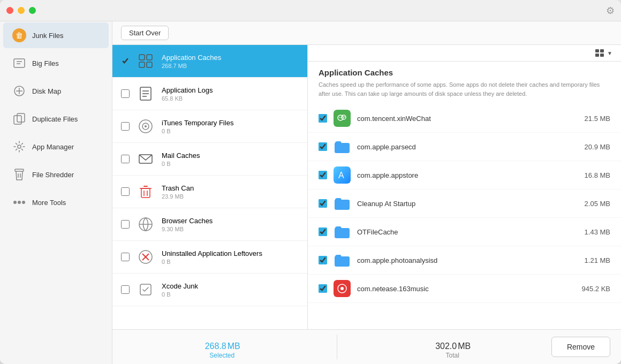 The width and height of the screenshot is (621, 364). I want to click on category-name-app-caches: Application Caches, so click(230, 58).